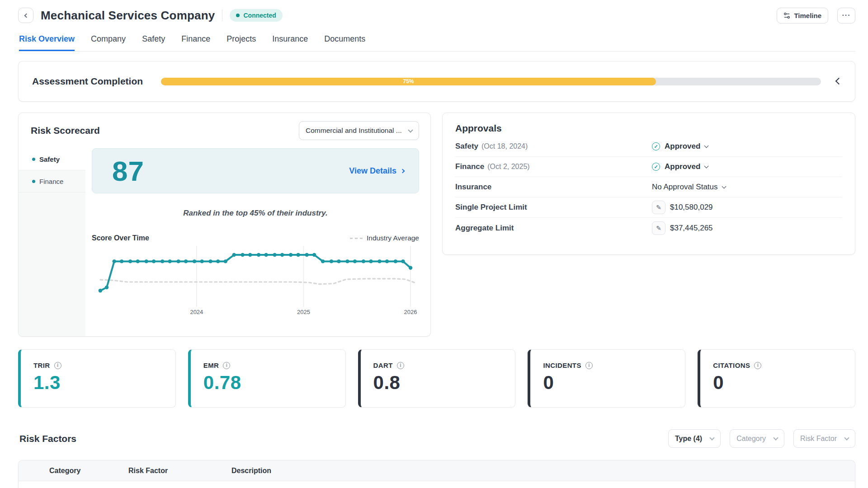  I want to click on scorecard-tab-safety: Safety, so click(52, 159).